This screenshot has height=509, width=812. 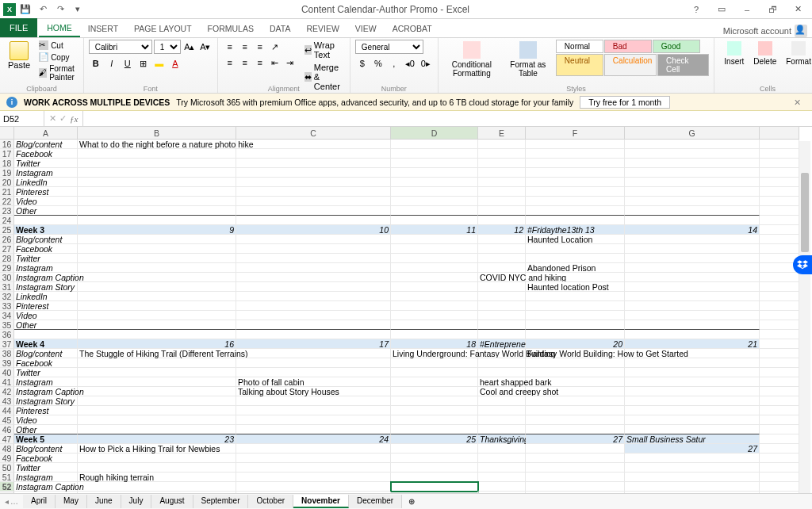 What do you see at coordinates (314, 411) in the screenshot?
I see `cell-C44` at bounding box center [314, 411].